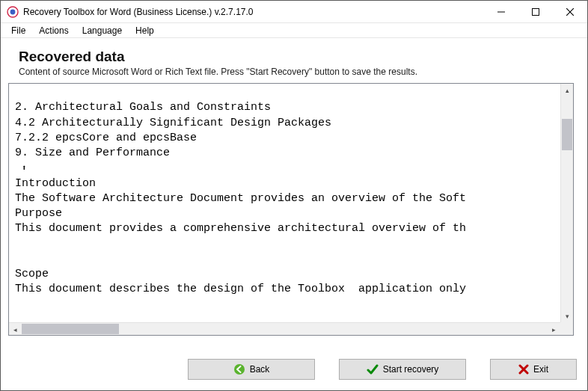 This screenshot has height=391, width=588. What do you see at coordinates (145, 31) in the screenshot?
I see `menu-help: Help` at bounding box center [145, 31].